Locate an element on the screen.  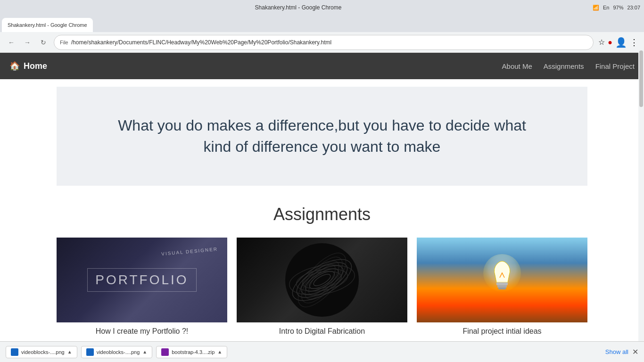
address-bar: File /home/shakankery/Documents/FLINC/He… is located at coordinates (323, 42).